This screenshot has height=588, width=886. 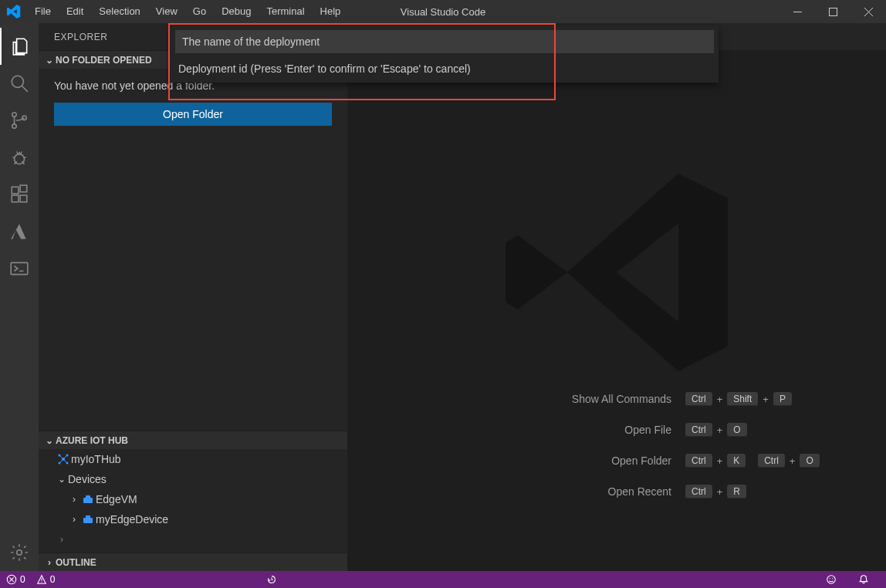 What do you see at coordinates (272, 580) in the screenshot?
I see `status-history` at bounding box center [272, 580].